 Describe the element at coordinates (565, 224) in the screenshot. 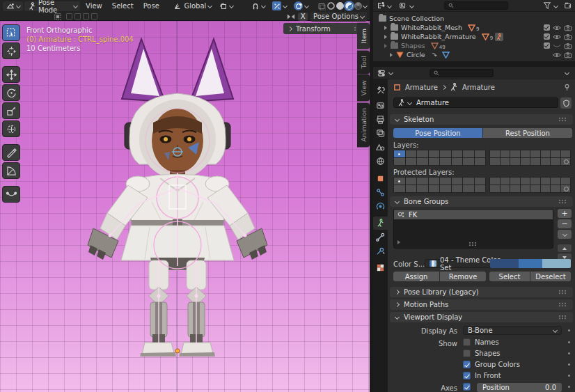

I see `remove-bone-group-button: −` at that location.